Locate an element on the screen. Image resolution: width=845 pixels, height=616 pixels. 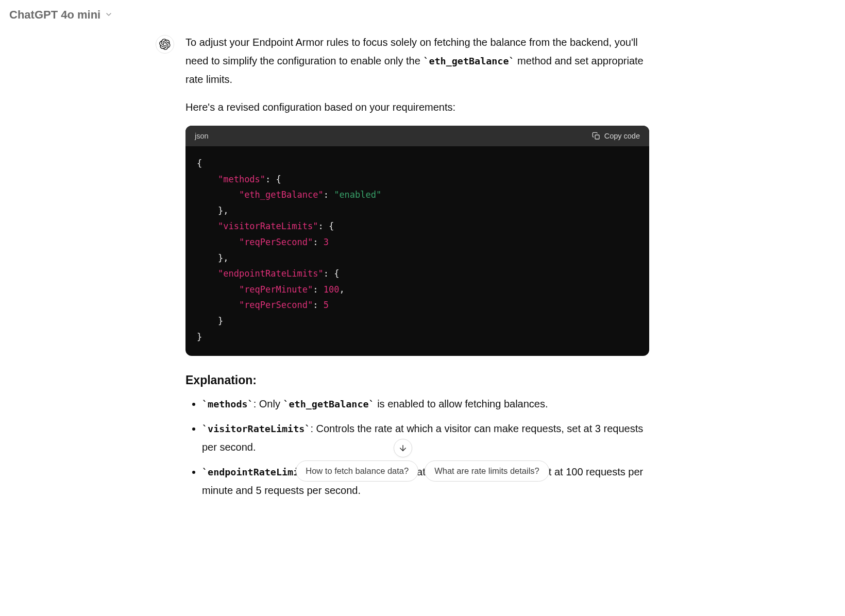
list-item: `visitorRateLimits`: Controls the rate a… is located at coordinates (426, 438).